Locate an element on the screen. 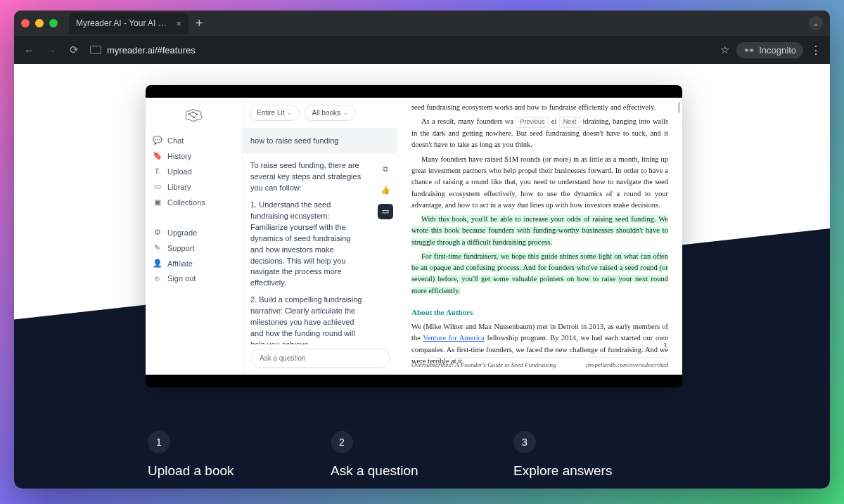 The height and width of the screenshot is (504, 844). sliders-icon: ⚙ is located at coordinates (158, 232).